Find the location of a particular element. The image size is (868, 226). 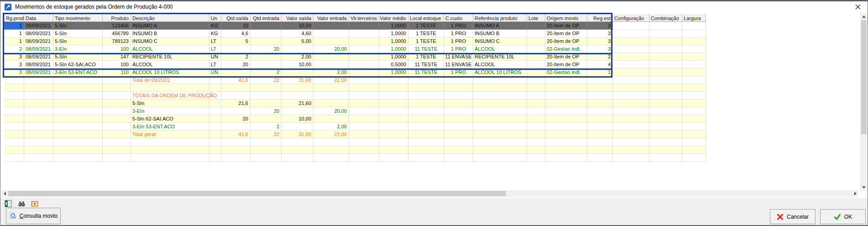

grid-cell: 5,00 is located at coordinates (298, 41).